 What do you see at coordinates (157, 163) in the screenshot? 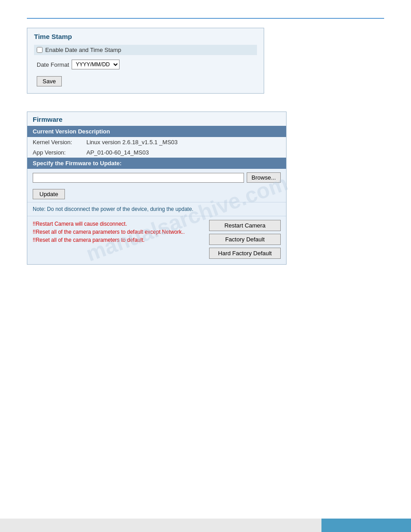
I see `specify-header: Specify the Firmware to Update:` at bounding box center [157, 163].